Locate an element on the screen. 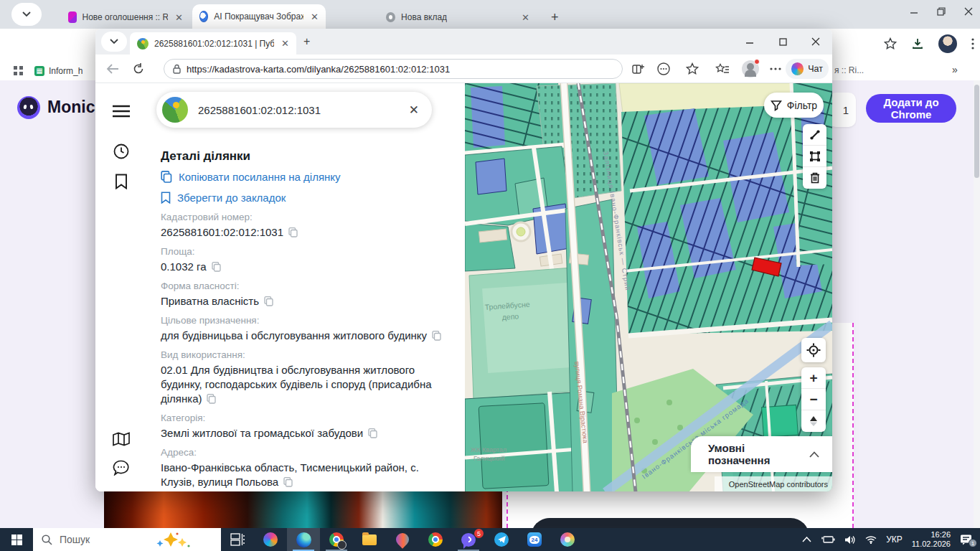  copilot-icon is located at coordinates (798, 69).